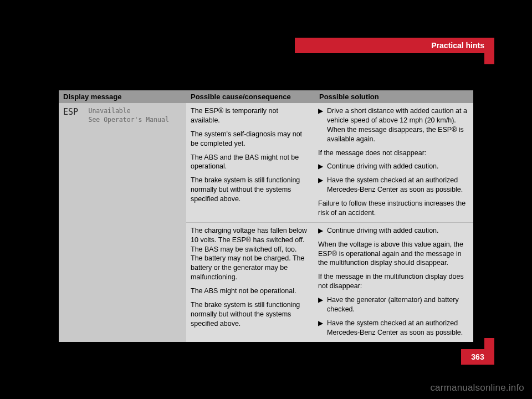 Image resolution: width=532 pixels, height=399 pixels. Describe the element at coordinates (478, 357) in the screenshot. I see `page-number-box: 363` at that location.